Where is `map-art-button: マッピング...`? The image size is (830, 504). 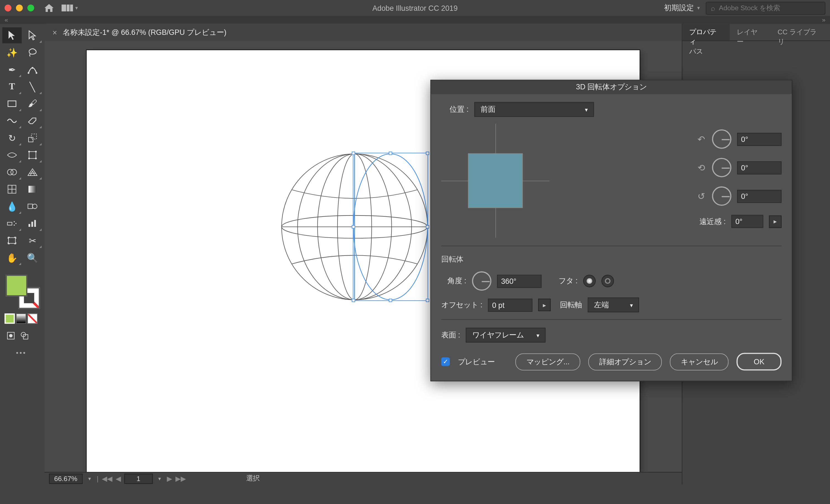 map-art-button: マッピング... is located at coordinates (548, 362).